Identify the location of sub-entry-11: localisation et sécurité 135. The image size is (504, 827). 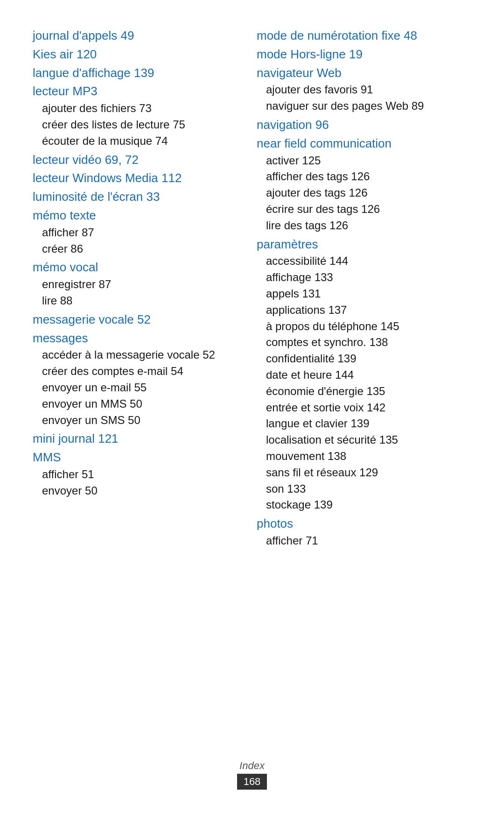
(369, 440).